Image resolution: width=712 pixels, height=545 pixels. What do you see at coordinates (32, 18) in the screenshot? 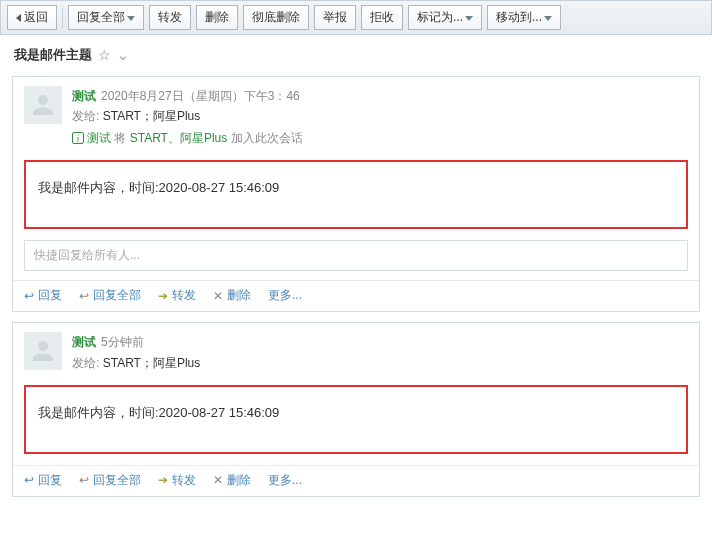
I see `back-button: 返回` at bounding box center [32, 18].